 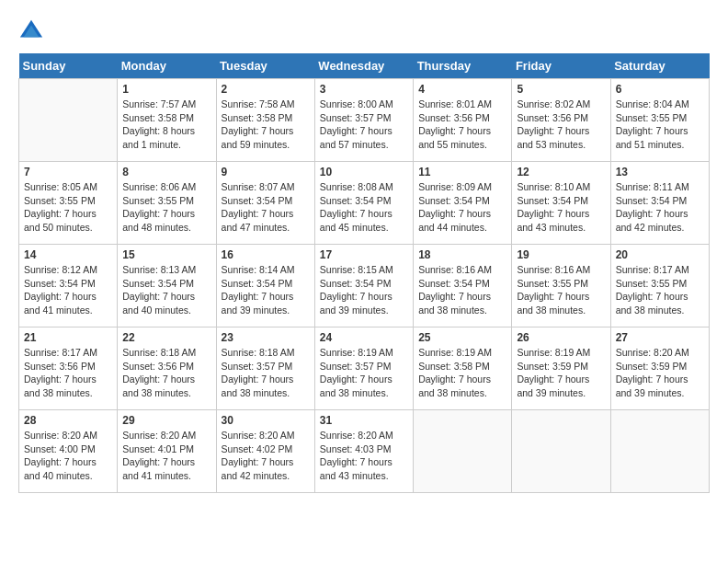 What do you see at coordinates (265, 452) in the screenshot?
I see `calendar-cell: 30Sunrise: 8:20 AMSunset: 4:02 PMDayligh…` at bounding box center [265, 452].